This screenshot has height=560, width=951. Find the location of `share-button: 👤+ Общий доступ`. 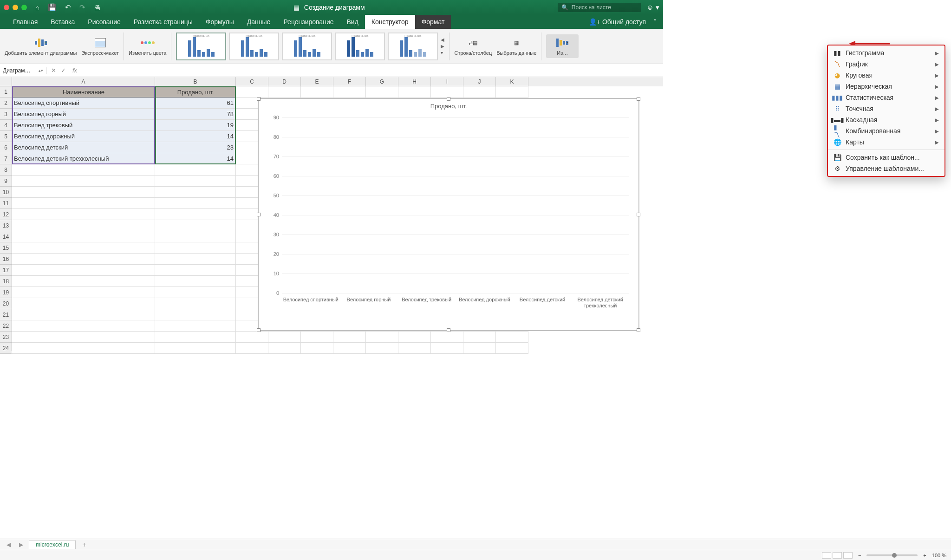

share-button: 👤+ Общий доступ is located at coordinates (618, 22).